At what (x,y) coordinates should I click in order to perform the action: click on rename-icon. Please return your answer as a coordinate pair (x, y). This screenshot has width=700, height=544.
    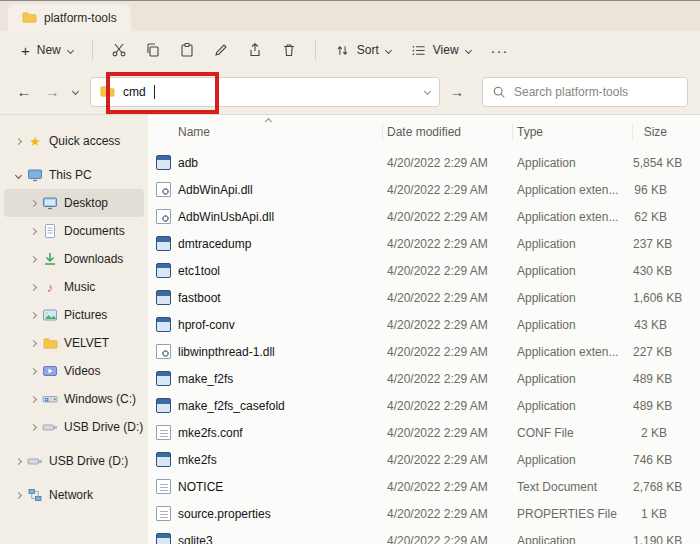
    Looking at the image, I should click on (221, 50).